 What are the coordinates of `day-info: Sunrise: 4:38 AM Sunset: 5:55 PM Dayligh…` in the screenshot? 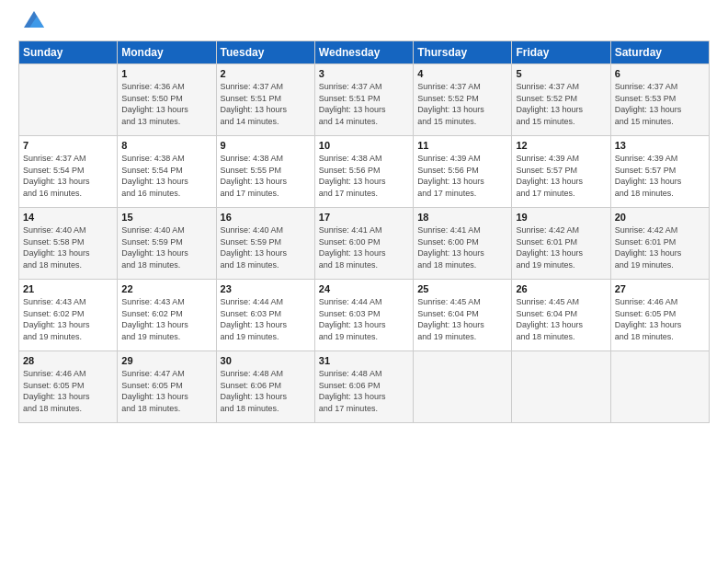 It's located at (266, 176).